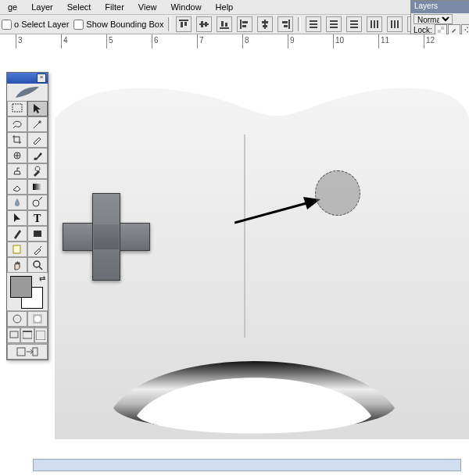  I want to click on tool-history-brush, so click(38, 171).